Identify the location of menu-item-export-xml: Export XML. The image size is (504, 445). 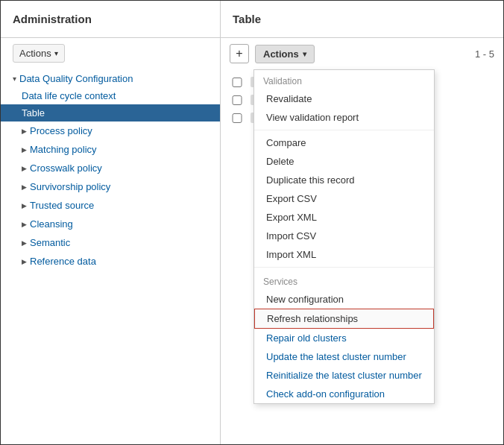
(344, 218).